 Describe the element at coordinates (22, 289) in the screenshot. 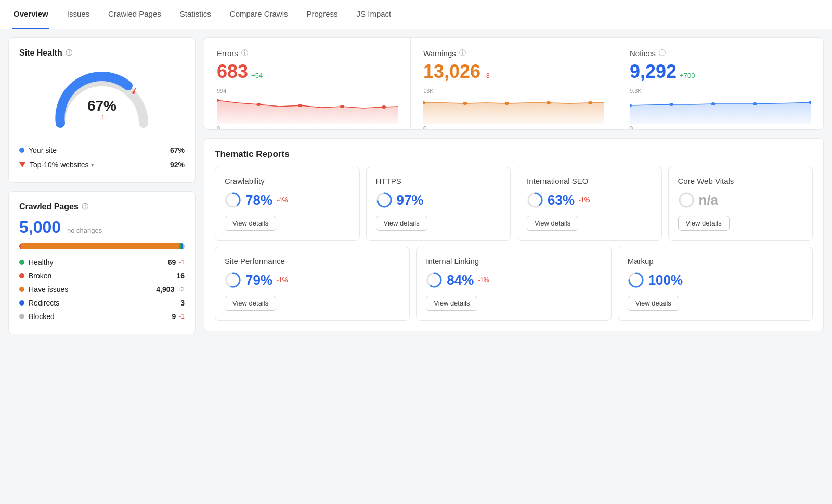

I see `have-issues-dot` at that location.